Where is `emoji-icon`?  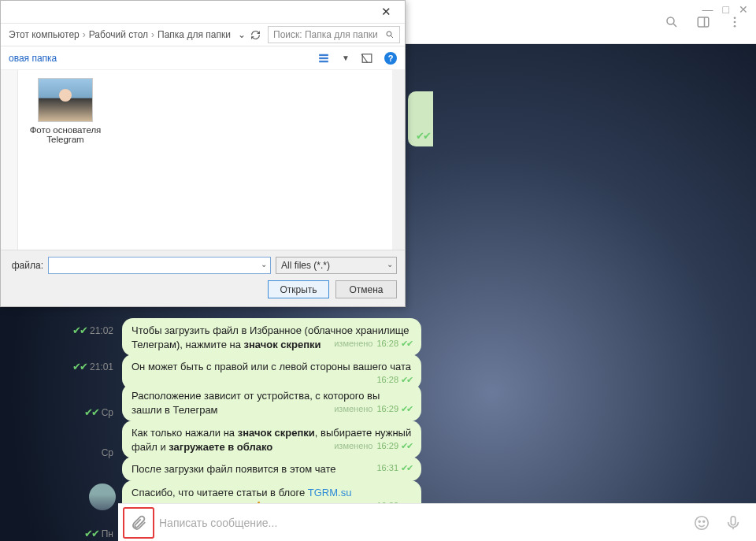
emoji-icon is located at coordinates (702, 523).